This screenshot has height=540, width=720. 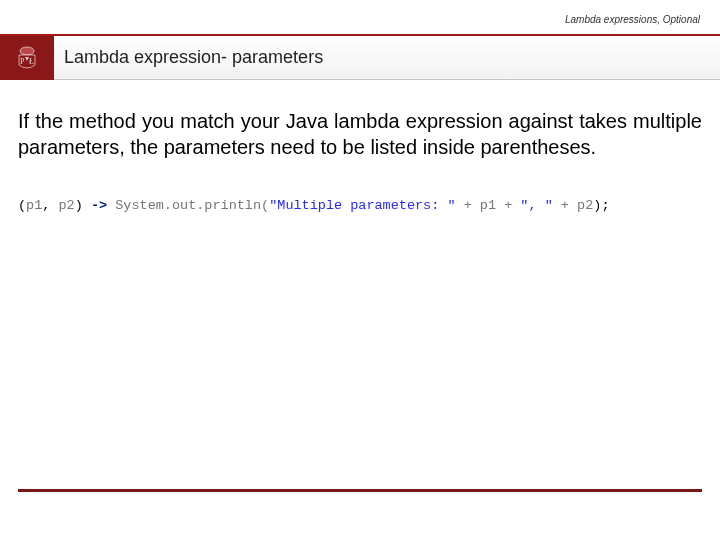 What do you see at coordinates (360, 206) in the screenshot?
I see `code-example: (p1, p2) -> System.out.println("Multiple…` at bounding box center [360, 206].